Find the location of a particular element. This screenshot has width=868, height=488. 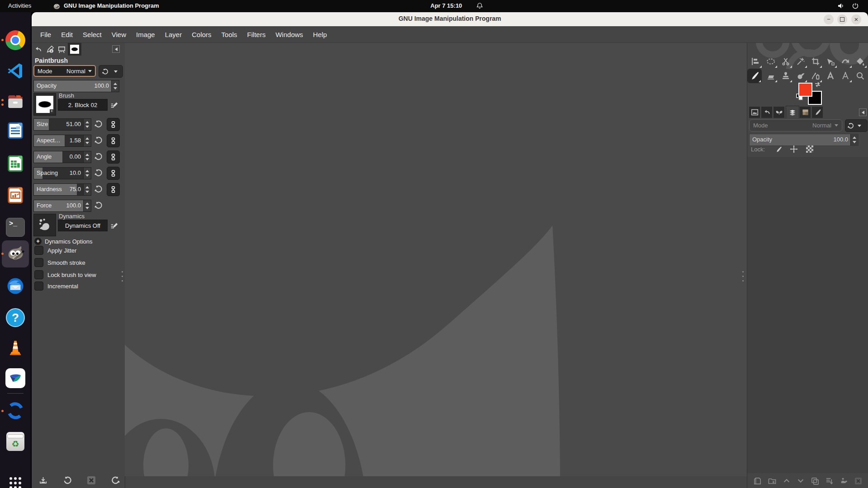

lower-layer-icon is located at coordinates (801, 481).